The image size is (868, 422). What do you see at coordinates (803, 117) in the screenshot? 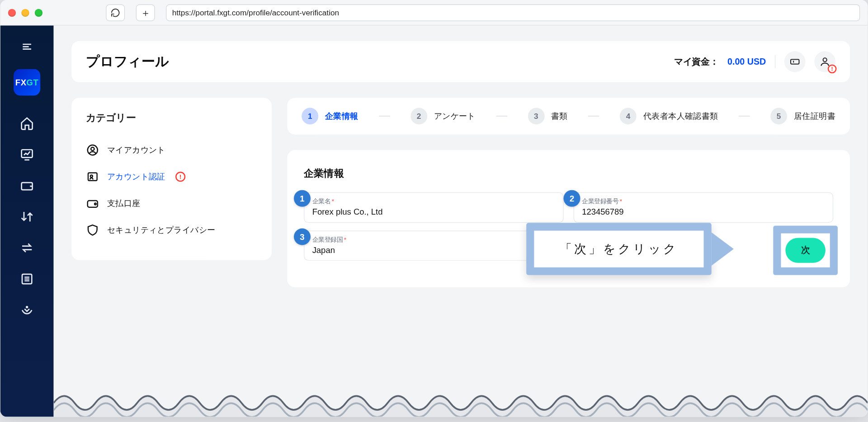
I see `step-proof-of-address: 5 居住証明書` at bounding box center [803, 117].